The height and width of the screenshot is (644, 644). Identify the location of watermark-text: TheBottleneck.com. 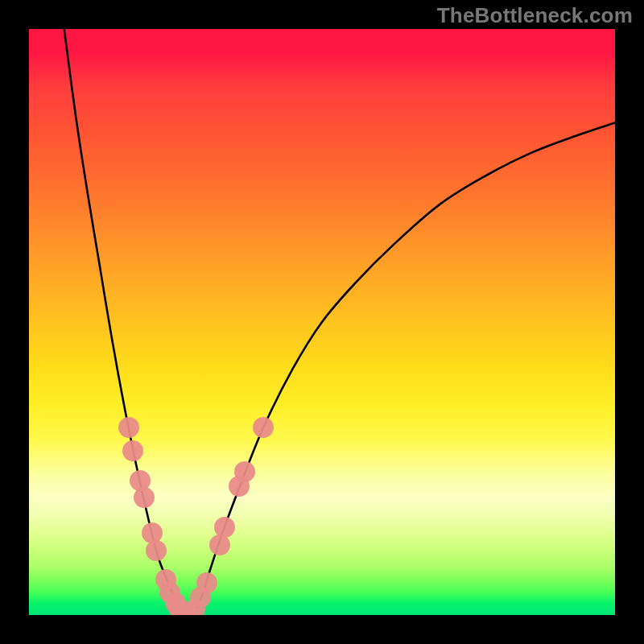
(535, 16).